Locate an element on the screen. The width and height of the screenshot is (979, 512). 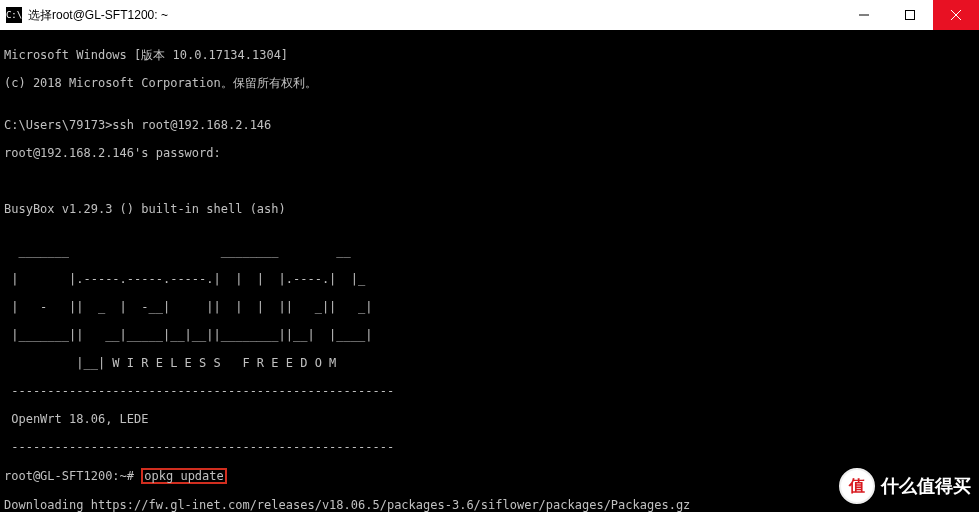
highlighted-command: opkg update is located at coordinates (184, 476).